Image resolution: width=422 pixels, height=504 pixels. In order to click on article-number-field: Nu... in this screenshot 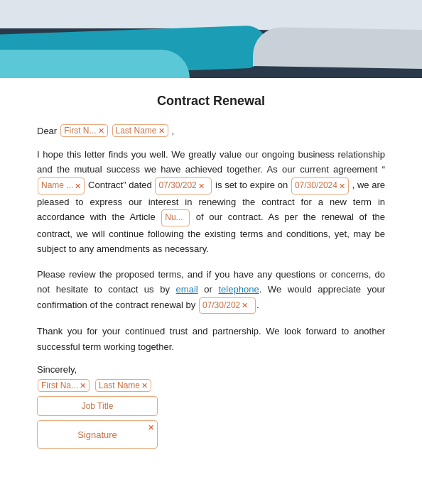, I will do `click(175, 218)`.